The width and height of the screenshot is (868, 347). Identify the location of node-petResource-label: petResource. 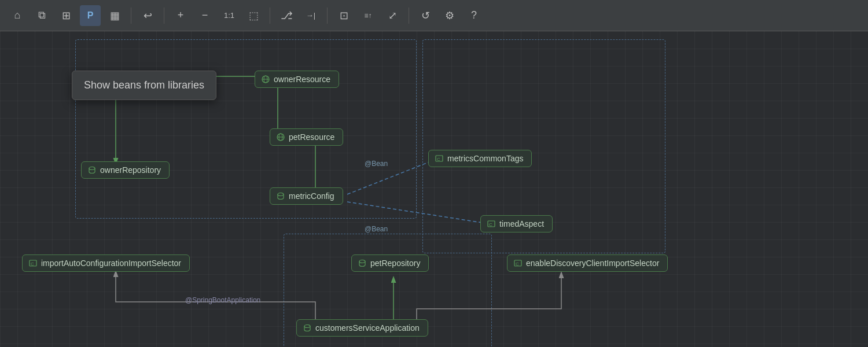
(311, 137).